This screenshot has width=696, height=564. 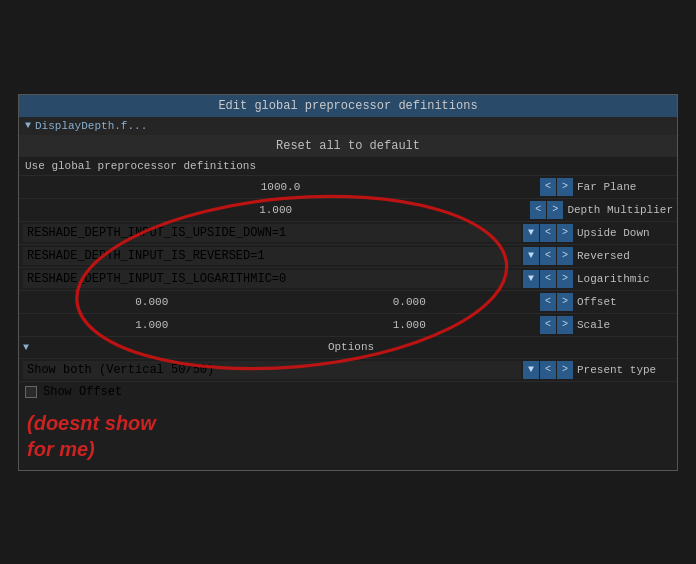 I want to click on logarithmic-row: RESHADE_DEPTH_INPUT_IS_LOGARITHMIC=0 ▼ <…, so click(x=348, y=278).